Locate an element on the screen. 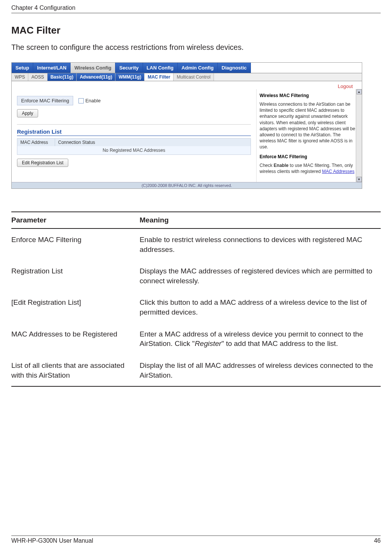 The width and height of the screenshot is (392, 551). scrollbar: ▴ ▾ is located at coordinates (359, 136).